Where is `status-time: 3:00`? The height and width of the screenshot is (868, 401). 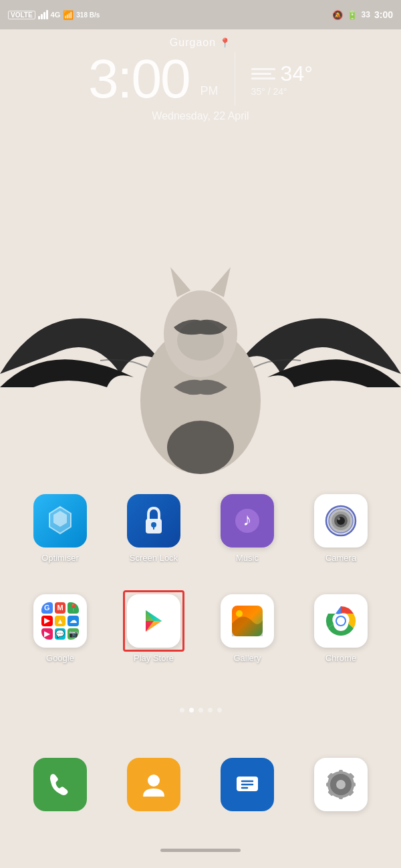 status-time: 3:00 is located at coordinates (384, 15).